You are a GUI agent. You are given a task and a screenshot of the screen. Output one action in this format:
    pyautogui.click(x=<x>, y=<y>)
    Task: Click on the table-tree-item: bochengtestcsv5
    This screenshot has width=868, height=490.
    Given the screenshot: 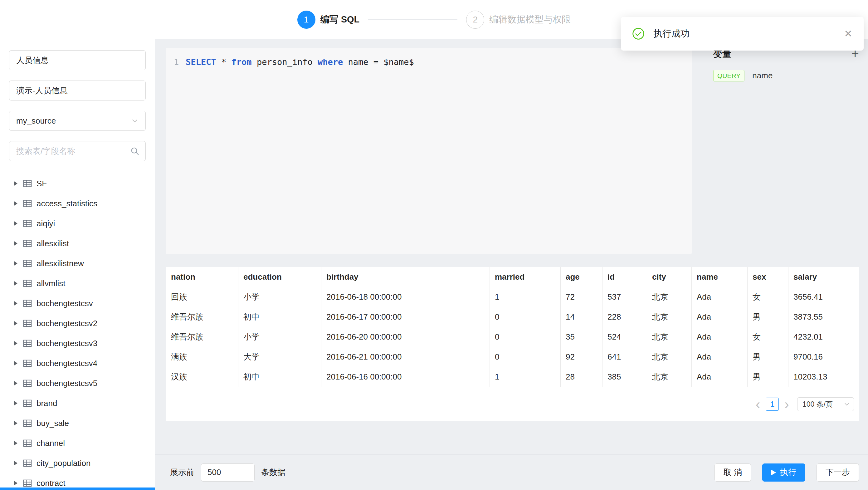 What is the action you would take?
    pyautogui.click(x=78, y=384)
    